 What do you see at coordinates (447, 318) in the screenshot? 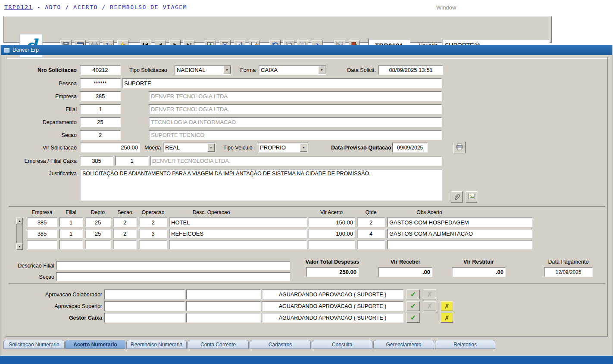
I see `cancel-gestor-button: ✗` at bounding box center [447, 318].